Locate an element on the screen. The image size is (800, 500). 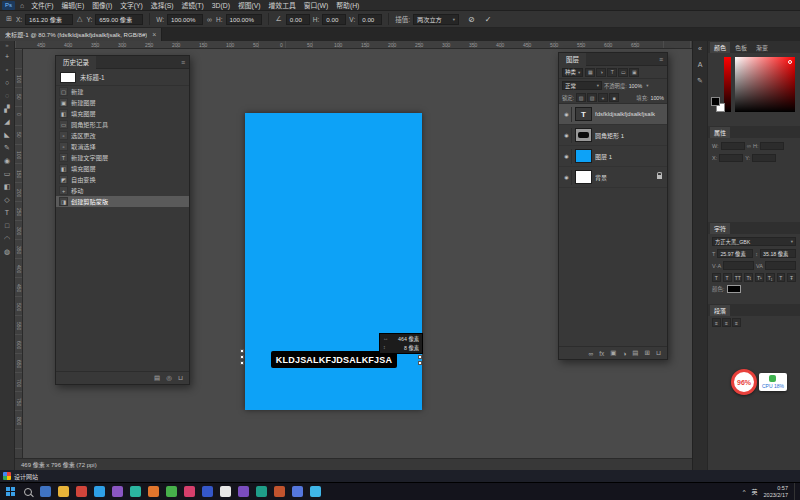
new-snapshot-icon: ◎ is located at coordinates (169, 378).